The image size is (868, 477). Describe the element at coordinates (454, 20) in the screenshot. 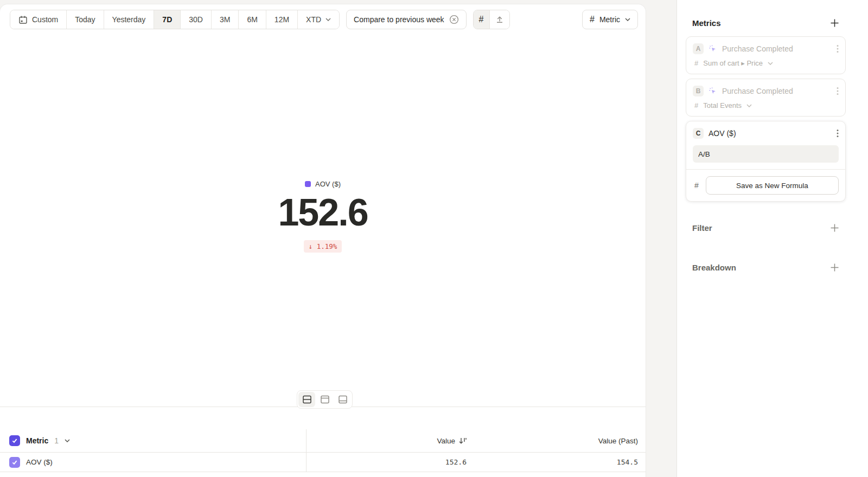

I see `x-circle-icon` at that location.